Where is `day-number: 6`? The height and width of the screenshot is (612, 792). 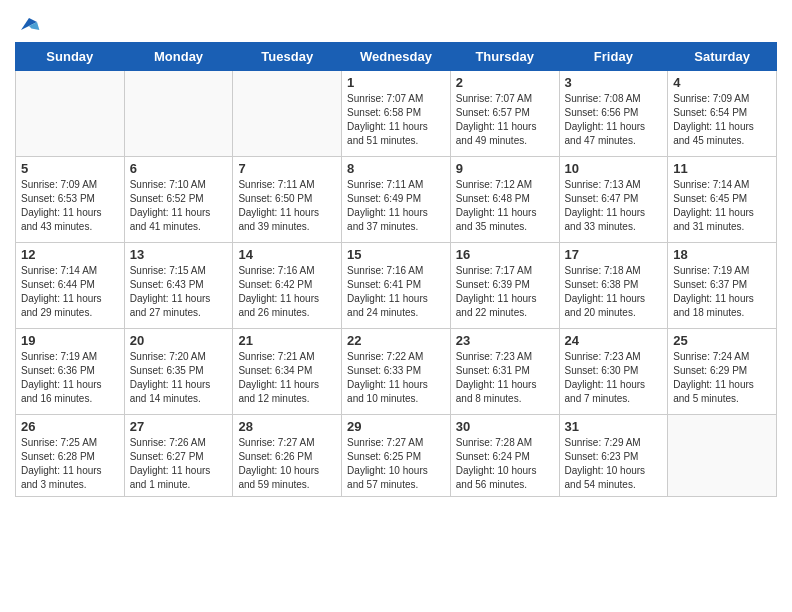
day-number: 6 is located at coordinates (179, 168).